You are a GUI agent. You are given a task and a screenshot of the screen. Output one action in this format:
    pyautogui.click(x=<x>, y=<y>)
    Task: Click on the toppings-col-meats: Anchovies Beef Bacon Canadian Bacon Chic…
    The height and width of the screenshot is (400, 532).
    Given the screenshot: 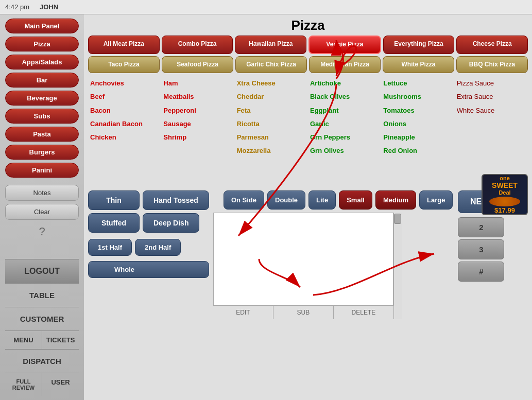 What is the action you would take?
    pyautogui.click(x=125, y=132)
    